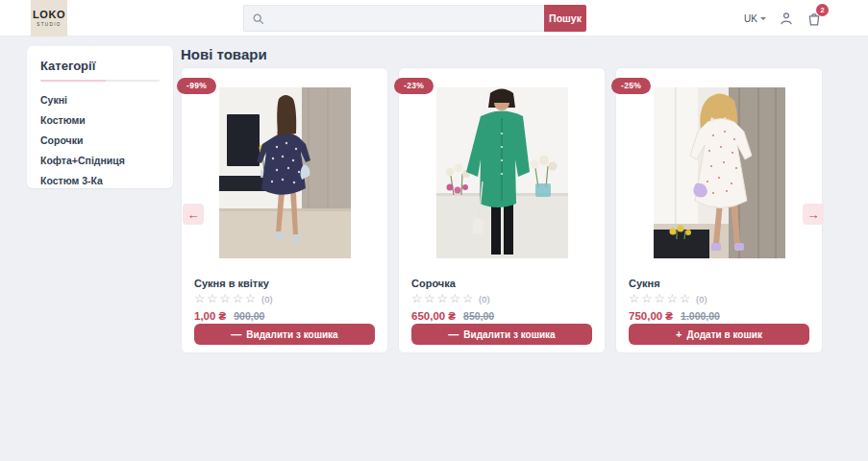 This screenshot has height=461, width=868. I want to click on price-row: 750,00 ₴ 1.000,00, so click(719, 316).